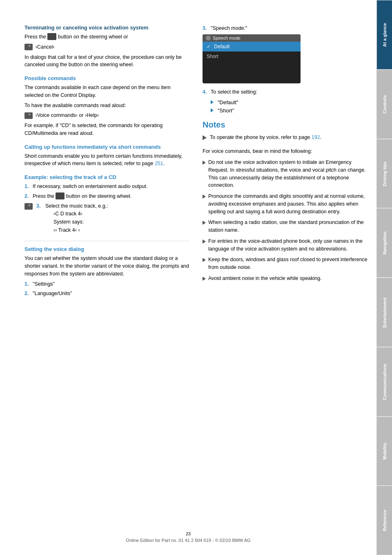 This screenshot has width=392, height=555. What do you see at coordinates (107, 204) in the screenshot?
I see `section-example-cd: Example: selecting the track of a CD 1. …` at bounding box center [107, 204].